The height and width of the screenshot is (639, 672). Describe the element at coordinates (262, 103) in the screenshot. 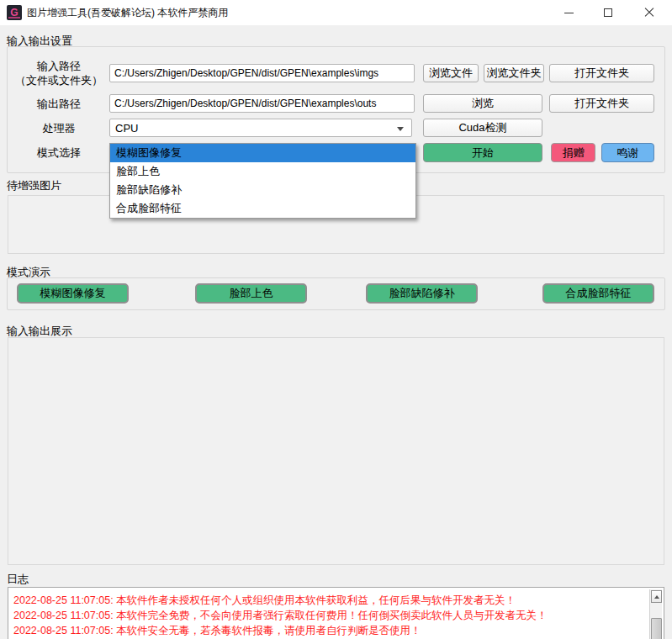

I see `output-path-field` at that location.